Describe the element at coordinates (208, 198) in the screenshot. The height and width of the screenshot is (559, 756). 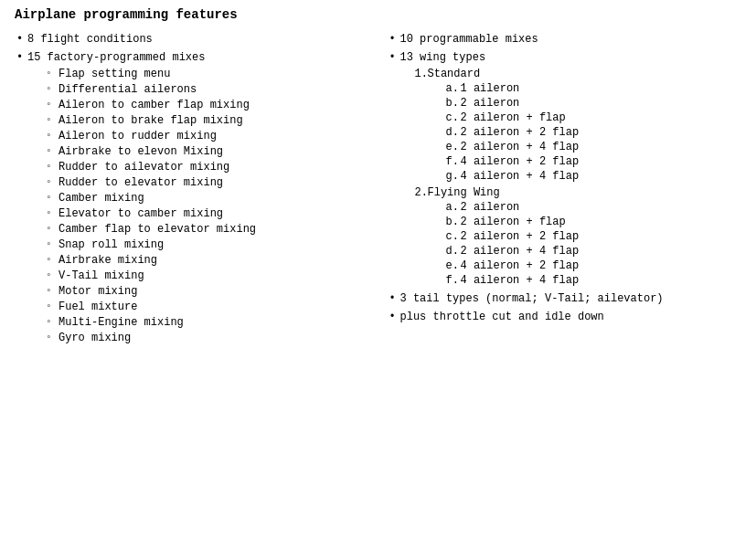
I see `sub-list-item: Camber mixing` at that location.